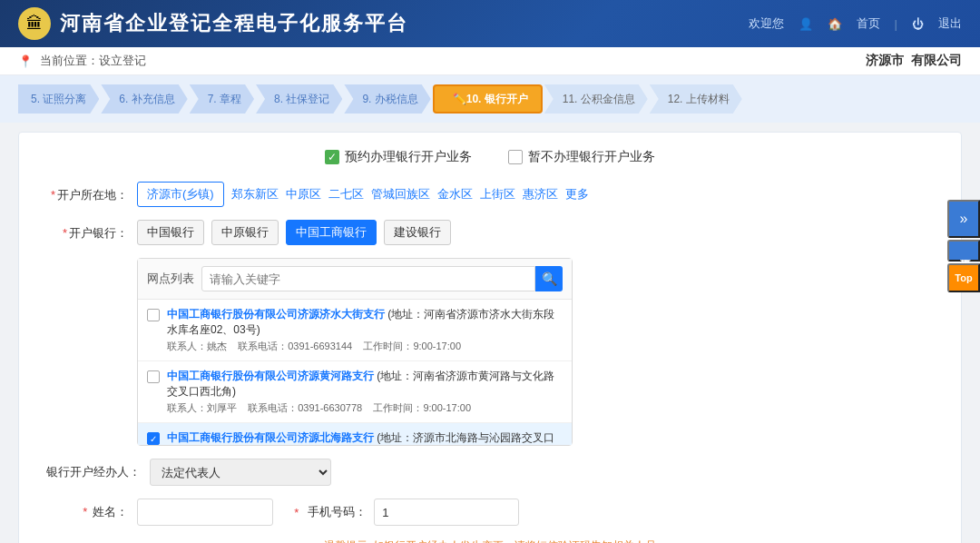 Image resolution: width=980 pixels, height=543 pixels. Describe the element at coordinates (398, 157) in the screenshot. I see `open-account-option: ✓ 预约办理银行开户业务` at that location.